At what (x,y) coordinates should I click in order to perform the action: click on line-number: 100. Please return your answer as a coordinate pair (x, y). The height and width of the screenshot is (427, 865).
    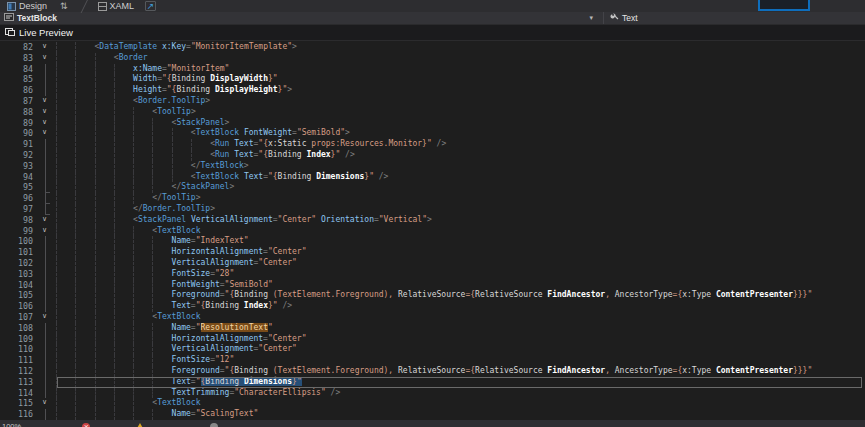
    Looking at the image, I should click on (18, 242).